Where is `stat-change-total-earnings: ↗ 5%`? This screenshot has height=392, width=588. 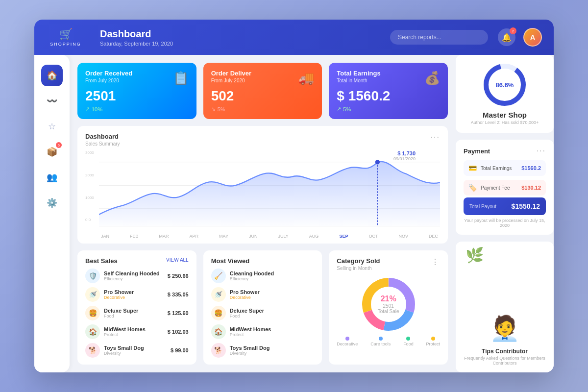
stat-change-total-earnings: ↗ 5% is located at coordinates (388, 109).